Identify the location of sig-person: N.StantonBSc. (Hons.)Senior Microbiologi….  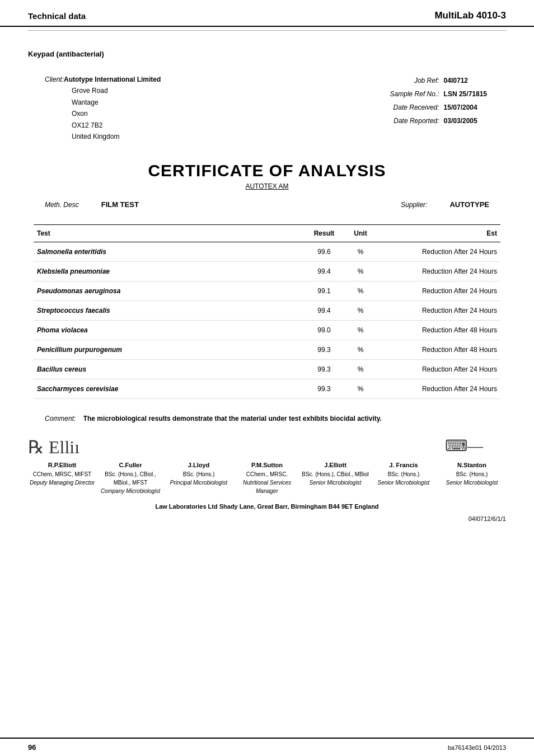
(472, 473).